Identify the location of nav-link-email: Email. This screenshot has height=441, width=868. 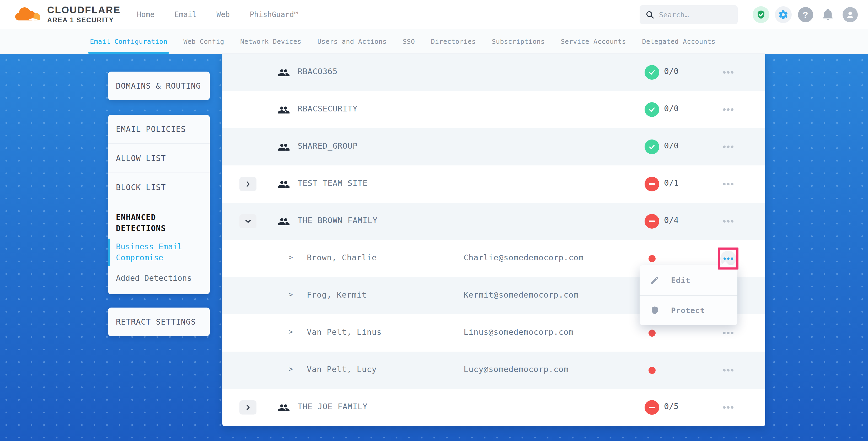
(185, 14).